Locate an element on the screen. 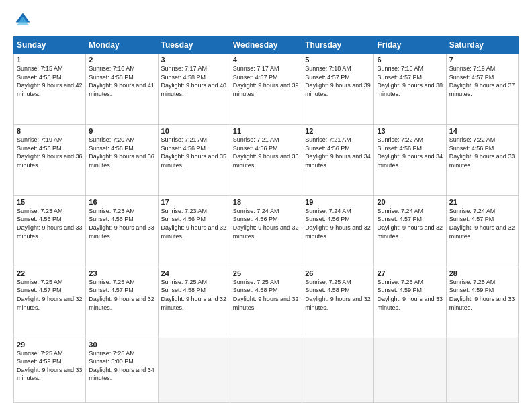 This screenshot has width=532, height=411. col-header-sunday: Sunday is located at coordinates (50, 46).